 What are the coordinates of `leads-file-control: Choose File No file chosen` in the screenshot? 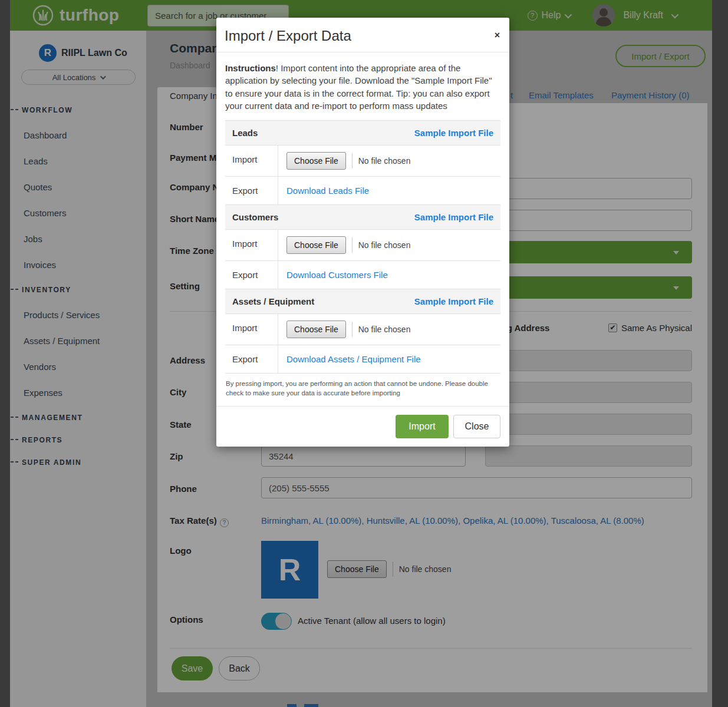 It's located at (348, 161).